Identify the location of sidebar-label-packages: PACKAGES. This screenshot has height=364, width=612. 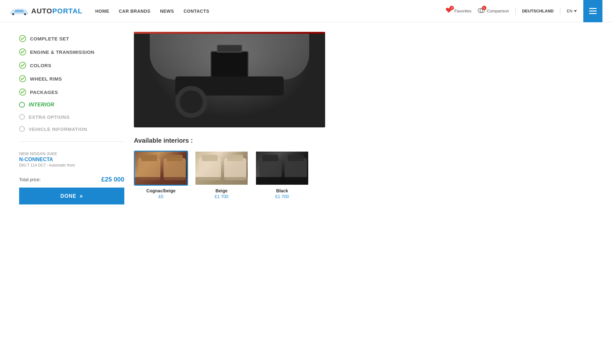
(44, 92).